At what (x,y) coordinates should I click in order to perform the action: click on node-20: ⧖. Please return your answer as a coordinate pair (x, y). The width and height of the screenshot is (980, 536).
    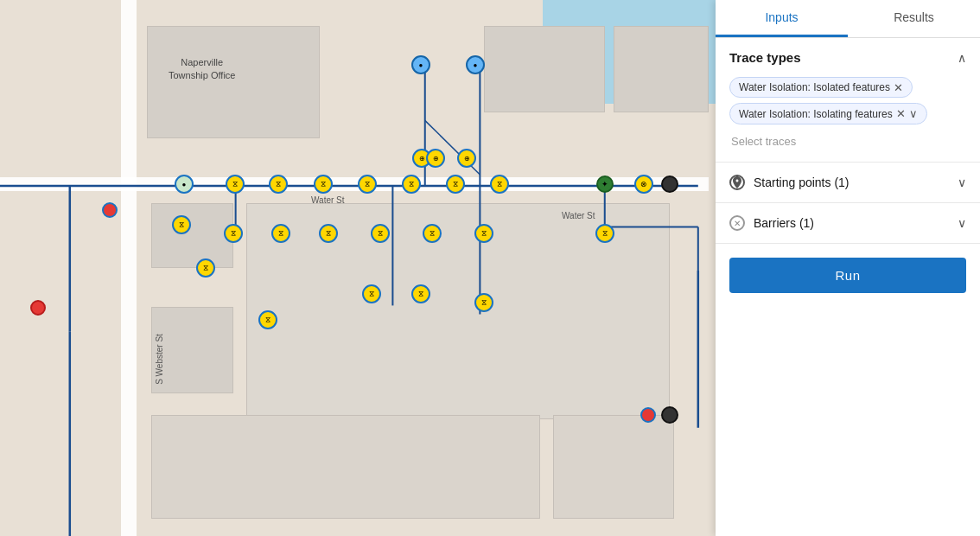
    Looking at the image, I should click on (372, 294).